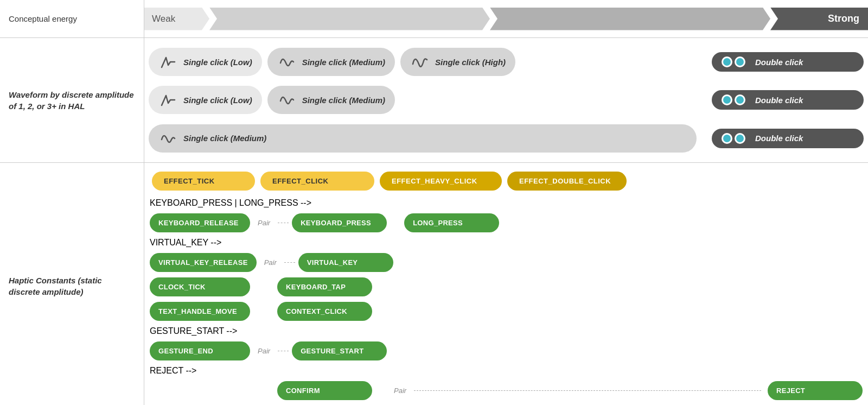  What do you see at coordinates (72, 100) in the screenshot?
I see `waveform-label: Waveform by discrete amplitude of 1, 2, …` at bounding box center [72, 100].